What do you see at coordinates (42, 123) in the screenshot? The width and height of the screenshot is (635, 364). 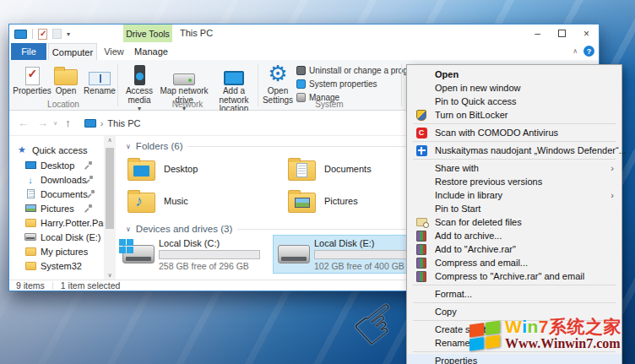 I see `forward-icon: →` at bounding box center [42, 123].